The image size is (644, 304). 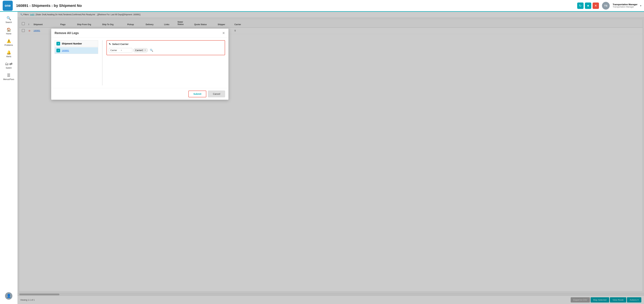 I want to click on sidebar-item-alerts: 🔔 Alerts, so click(x=9, y=54).